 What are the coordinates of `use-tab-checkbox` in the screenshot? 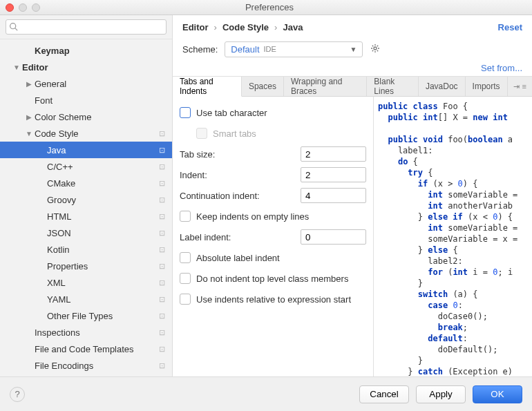 It's located at (185, 113).